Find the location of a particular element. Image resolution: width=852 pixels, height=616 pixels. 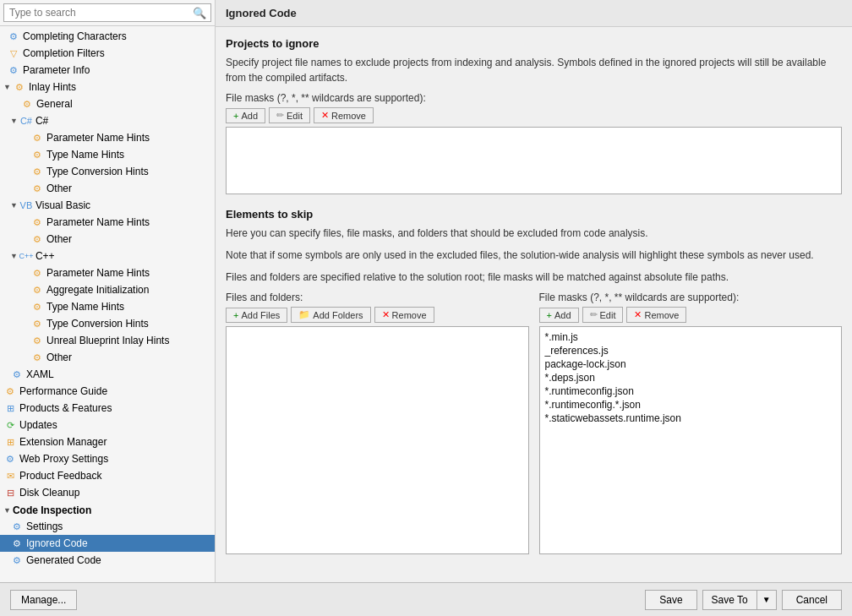

elements-desc1: Here you can specify files, file masks, … is located at coordinates (534, 233).